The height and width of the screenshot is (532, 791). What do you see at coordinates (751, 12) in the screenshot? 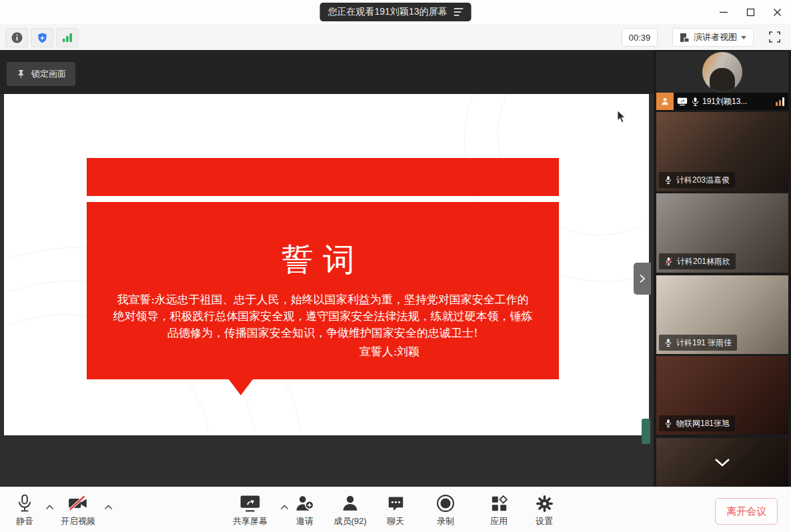
I see `maximize-icon` at bounding box center [751, 12].